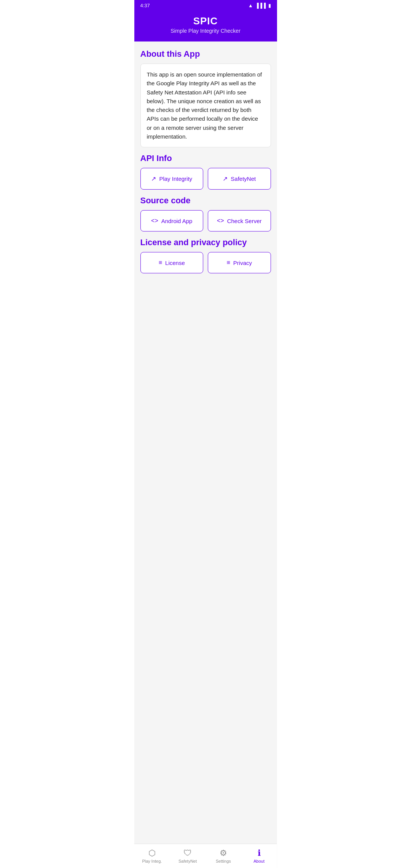  Describe the element at coordinates (172, 179) in the screenshot. I see `play-integrity-api-button: ↗ Play Integrity` at that location.